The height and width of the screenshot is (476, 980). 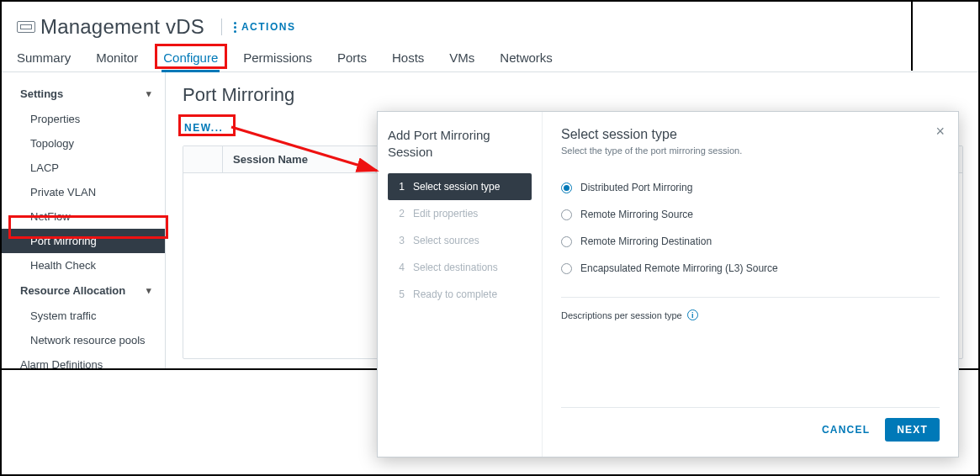 What do you see at coordinates (750, 214) in the screenshot?
I see `session-type-option: Remote Mirroring Source` at bounding box center [750, 214].